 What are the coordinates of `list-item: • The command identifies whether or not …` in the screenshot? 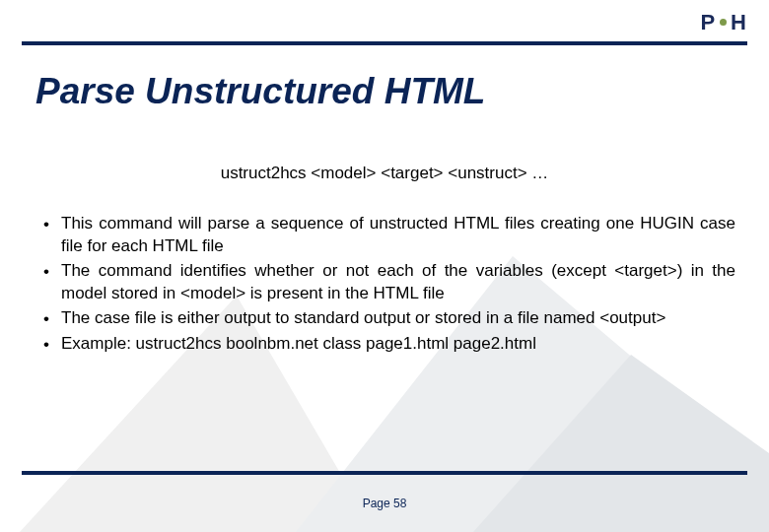 It's located at (389, 283).